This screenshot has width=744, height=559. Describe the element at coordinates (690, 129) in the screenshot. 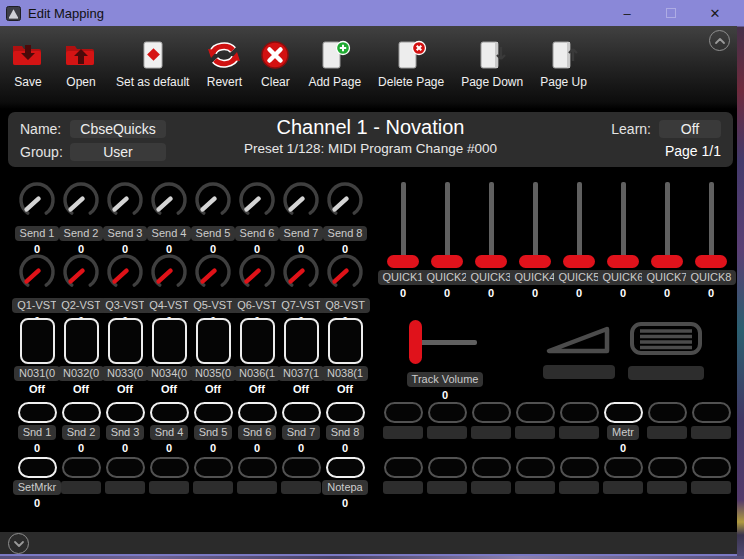

I see `learn-toggle: Off` at that location.